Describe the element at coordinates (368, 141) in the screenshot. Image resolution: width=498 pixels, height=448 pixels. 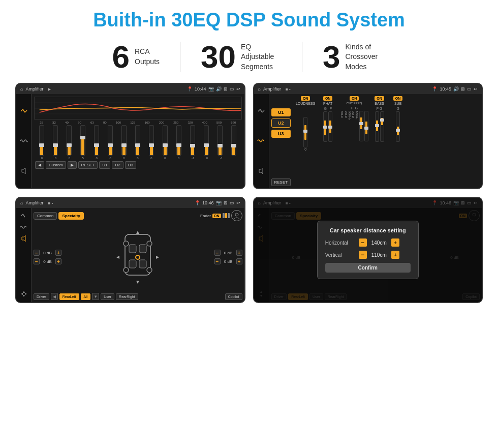
I see `crossover-content: U1 U2 U3 RESET ON LOUDNESS` at that location.